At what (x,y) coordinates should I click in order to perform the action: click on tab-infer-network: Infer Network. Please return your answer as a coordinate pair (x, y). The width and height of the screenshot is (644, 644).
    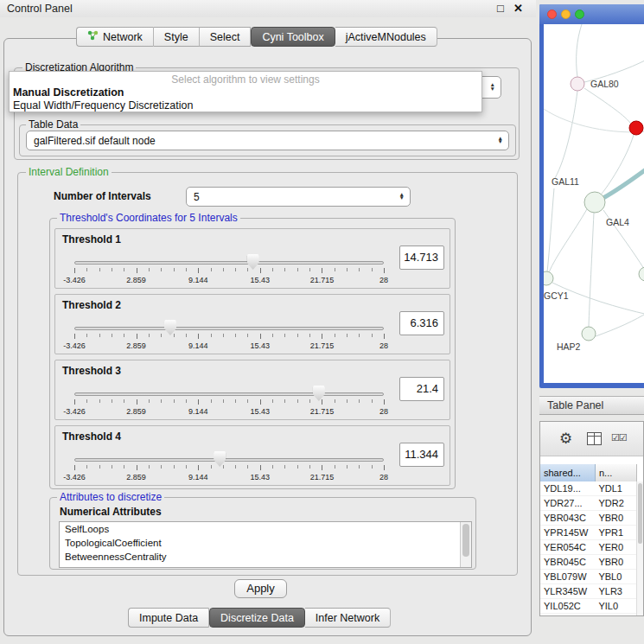
    Looking at the image, I should click on (348, 617).